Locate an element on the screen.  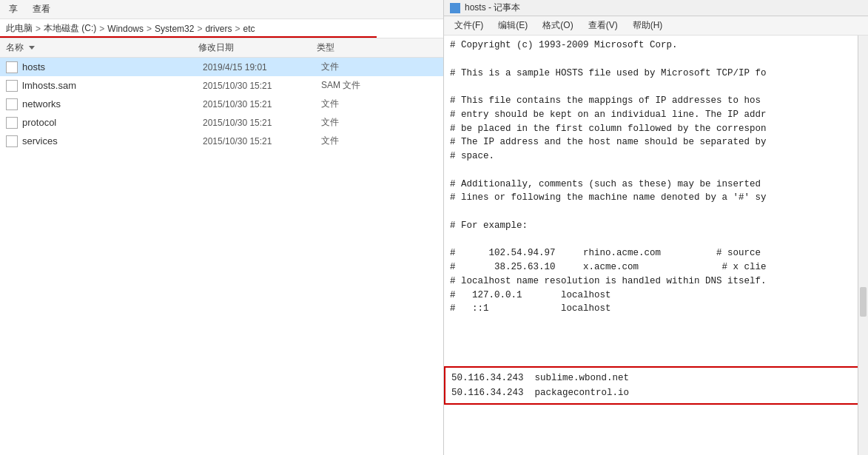
col-header-name: 名称 is located at coordinates (102, 47).